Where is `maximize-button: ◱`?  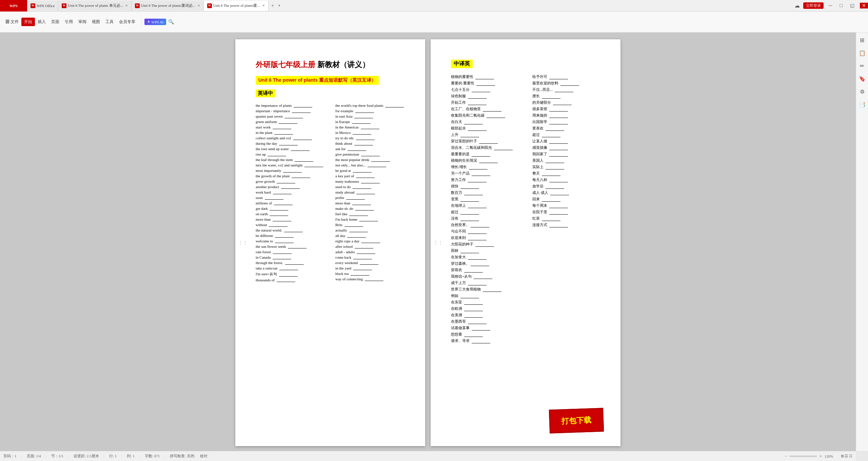
maximize-button: ◱ is located at coordinates (852, 5).